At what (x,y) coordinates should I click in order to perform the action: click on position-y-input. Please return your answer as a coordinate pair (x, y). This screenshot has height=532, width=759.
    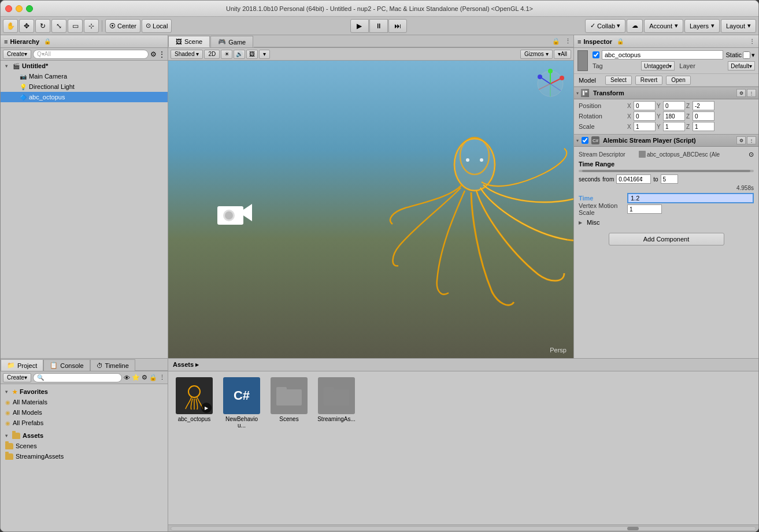
    Looking at the image, I should click on (674, 106).